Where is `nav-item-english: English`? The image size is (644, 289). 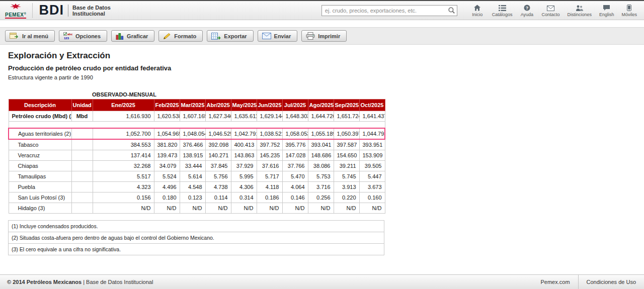
nav-item-english: English is located at coordinates (607, 11).